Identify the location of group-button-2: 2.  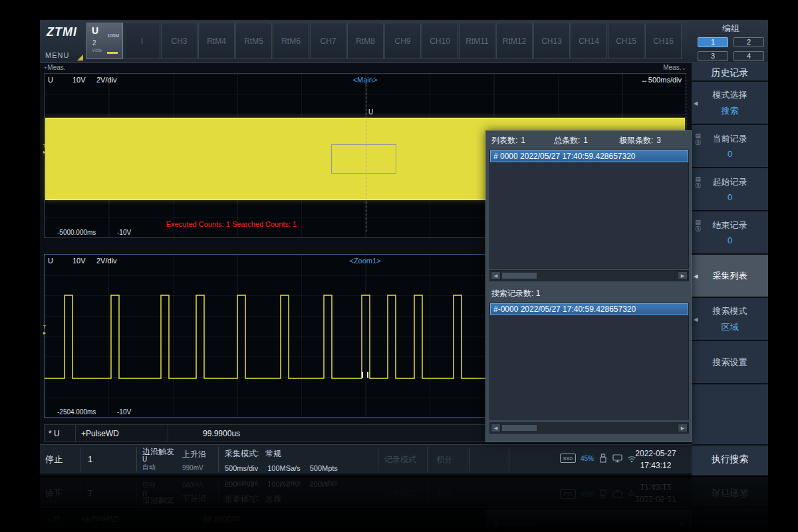
(749, 43).